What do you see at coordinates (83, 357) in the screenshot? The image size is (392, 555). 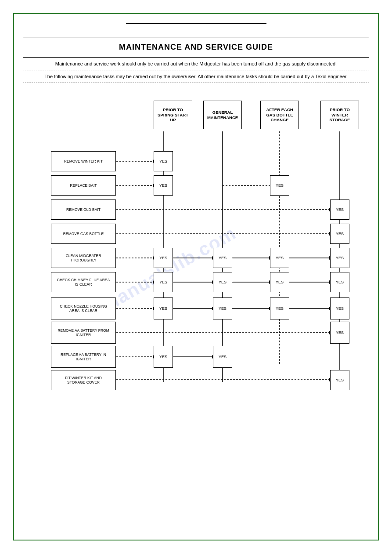 I see `task-replace-aa-battery: REPLACE AA BATTERY IN IGNITER` at bounding box center [83, 357].